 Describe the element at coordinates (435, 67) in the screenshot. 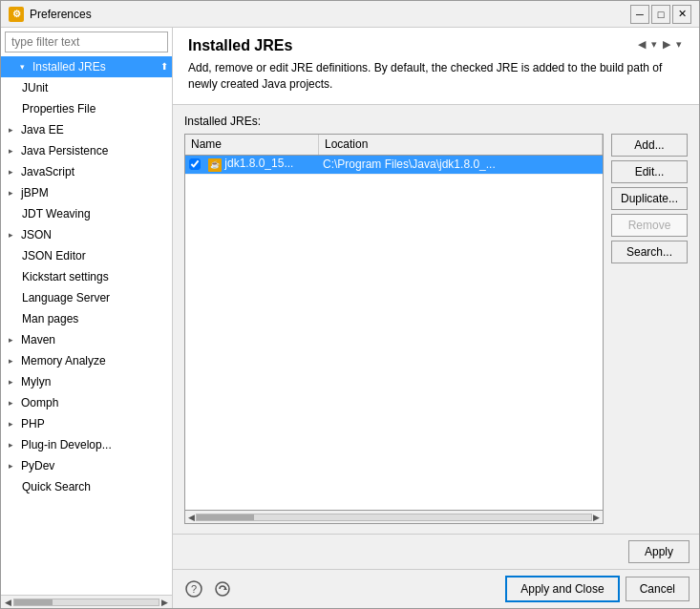

I see `panel-header: Installed JREs ◀ ▾ ▶ ▾ Add, remove or ed…` at that location.